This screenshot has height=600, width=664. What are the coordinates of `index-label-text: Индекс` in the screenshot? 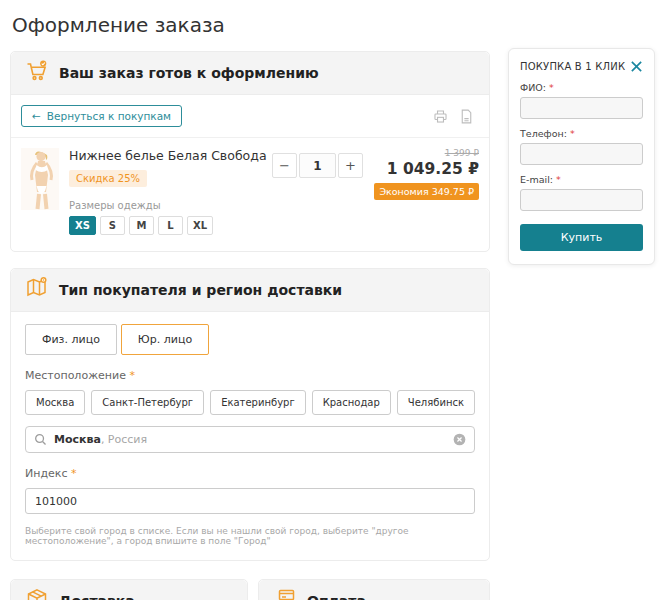 It's located at (46, 474).